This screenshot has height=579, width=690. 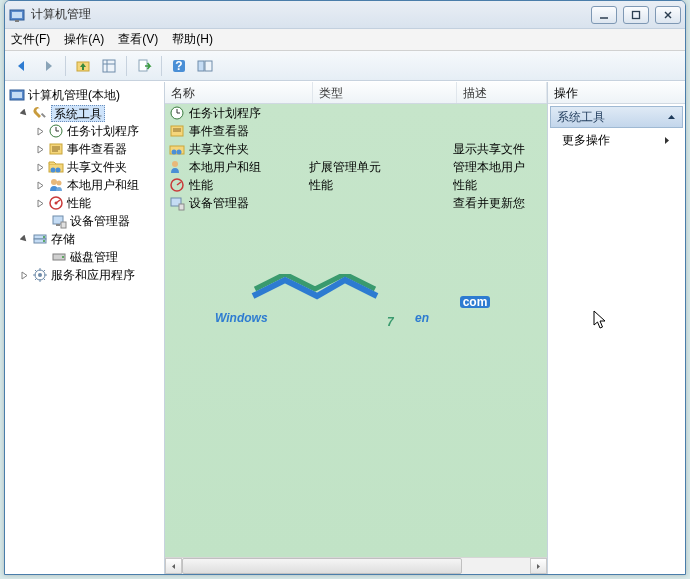 What do you see at coordinates (56, 203) in the screenshot?
I see `performance-icon` at bounding box center [56, 203].